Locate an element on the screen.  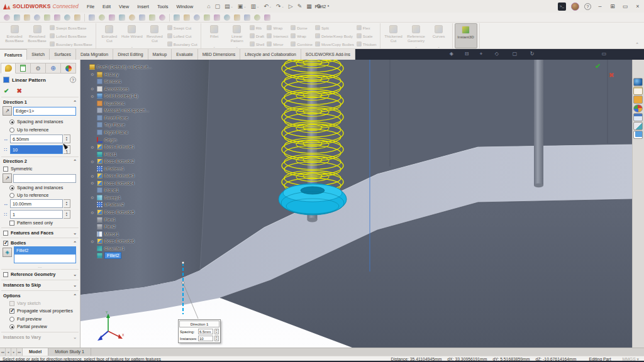
open-icon: ▤⌄ is located at coordinates (229, 6).